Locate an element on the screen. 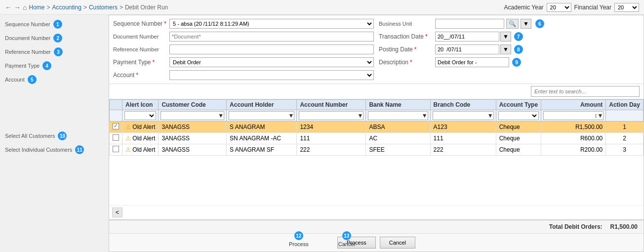 Image resolution: width=644 pixels, height=252 pixels. business-unit-lookup-btn: 🔍 is located at coordinates (513, 24).